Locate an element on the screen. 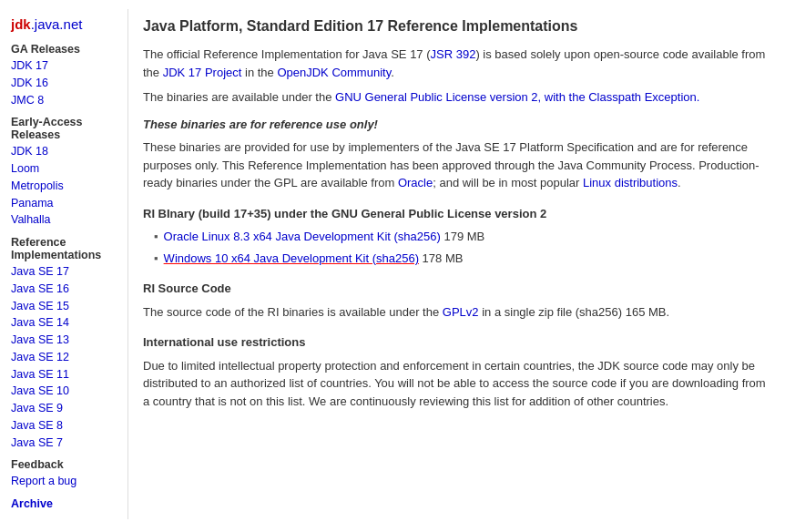 The image size is (785, 532). reference-only-notice: These binaries are for reference use onl… is located at coordinates (455, 125).